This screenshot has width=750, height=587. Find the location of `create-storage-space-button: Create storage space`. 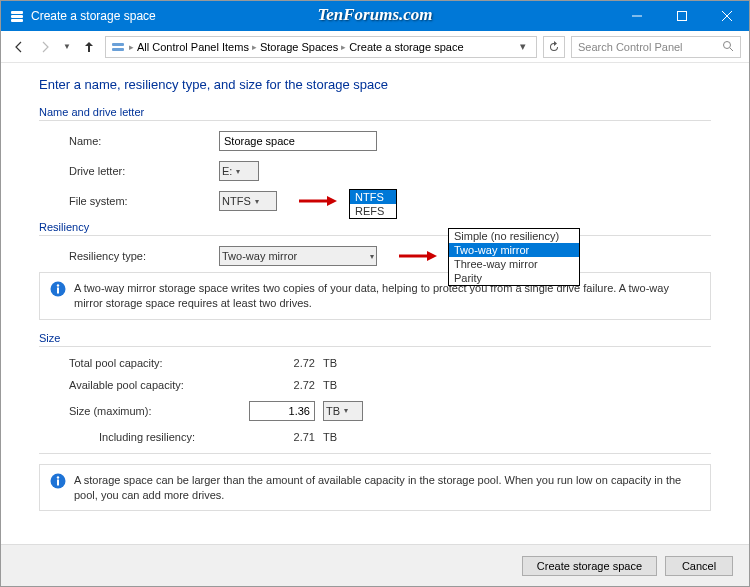

create-storage-space-button: Create storage space is located at coordinates (590, 566).